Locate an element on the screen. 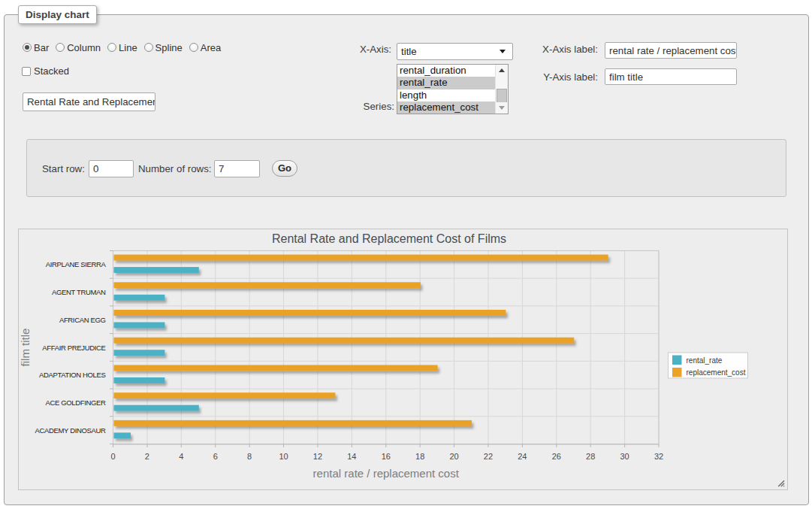 The width and height of the screenshot is (812, 512). stacked-label: Stacked is located at coordinates (51, 71).